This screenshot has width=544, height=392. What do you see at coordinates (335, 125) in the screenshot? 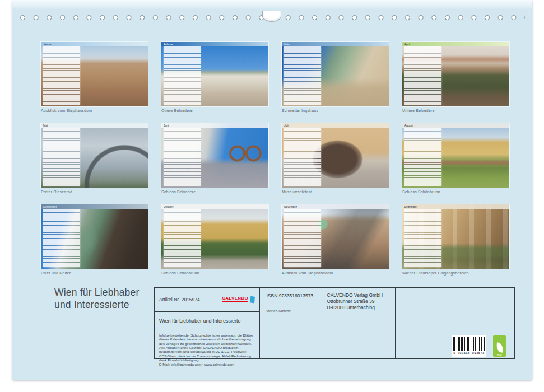
I see `month-label: Juli` at bounding box center [335, 125].